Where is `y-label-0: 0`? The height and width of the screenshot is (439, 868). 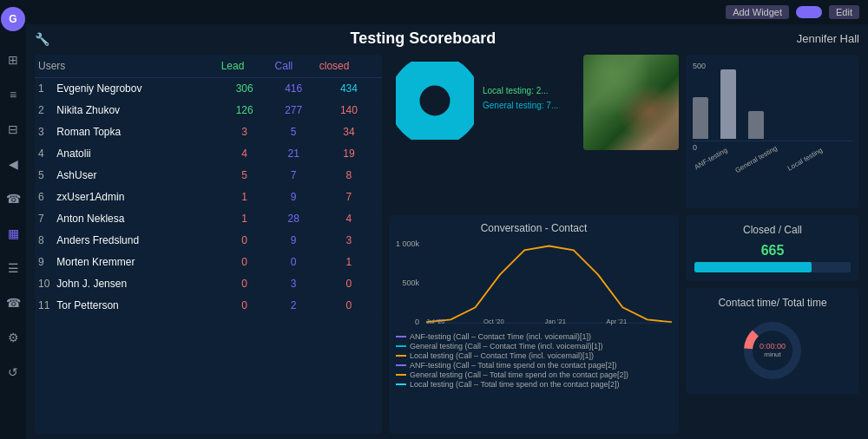 y-label-0: 0 is located at coordinates (408, 322).